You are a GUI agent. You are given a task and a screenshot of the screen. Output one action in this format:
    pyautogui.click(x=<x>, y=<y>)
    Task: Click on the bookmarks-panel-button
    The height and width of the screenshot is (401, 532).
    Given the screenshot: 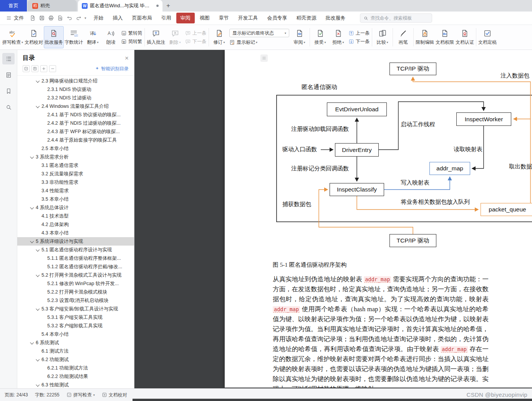 What is the action you would take?
    pyautogui.click(x=8, y=91)
    